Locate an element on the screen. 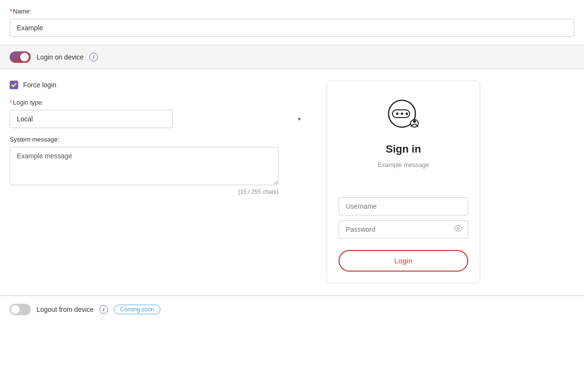  login-type-label: * Login type: is located at coordinates (158, 103).